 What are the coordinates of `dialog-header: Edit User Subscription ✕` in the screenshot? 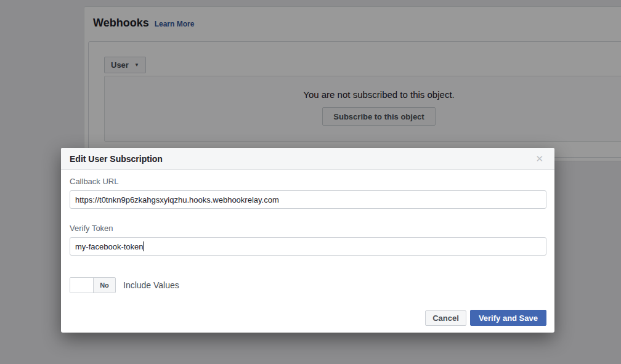 It's located at (308, 159).